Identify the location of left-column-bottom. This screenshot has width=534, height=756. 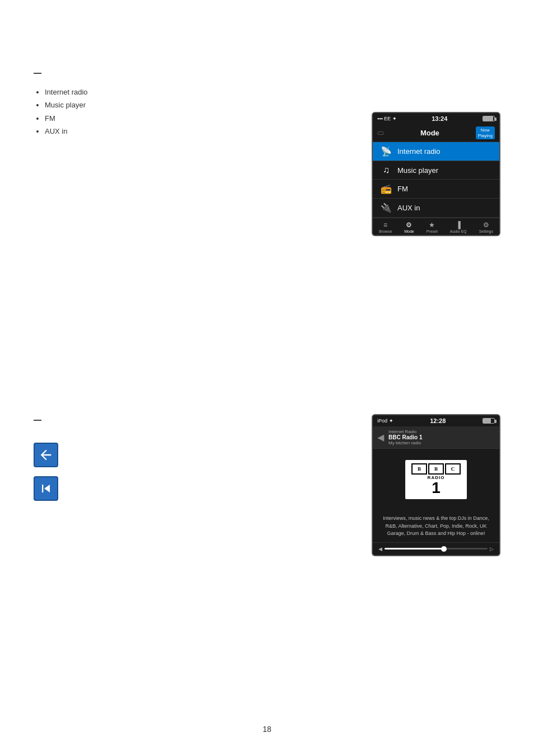
(154, 458).